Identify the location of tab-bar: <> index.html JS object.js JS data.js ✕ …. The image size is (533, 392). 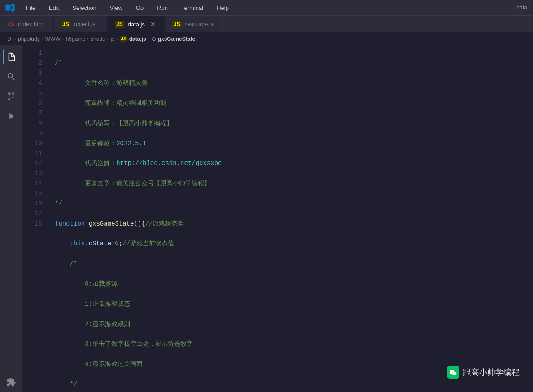
(266, 24).